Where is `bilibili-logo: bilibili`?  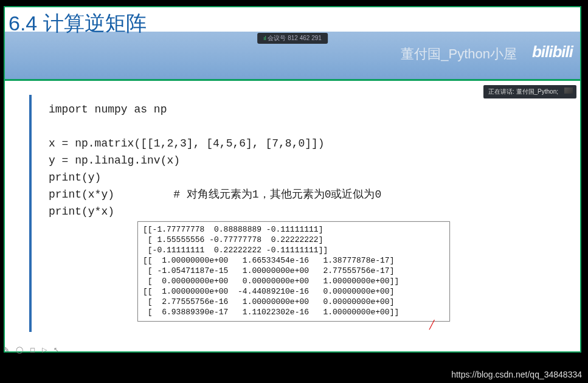 bilibili-logo: bilibili is located at coordinates (552, 52).